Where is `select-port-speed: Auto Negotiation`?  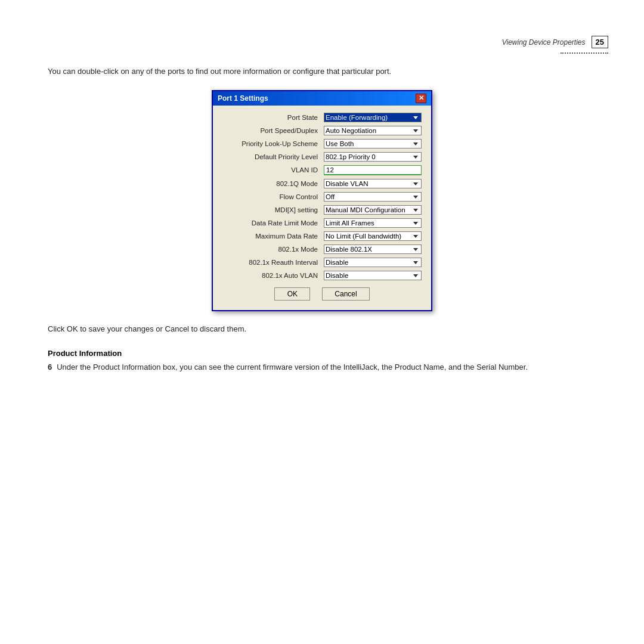
select-port-speed: Auto Negotiation is located at coordinates (373, 131).